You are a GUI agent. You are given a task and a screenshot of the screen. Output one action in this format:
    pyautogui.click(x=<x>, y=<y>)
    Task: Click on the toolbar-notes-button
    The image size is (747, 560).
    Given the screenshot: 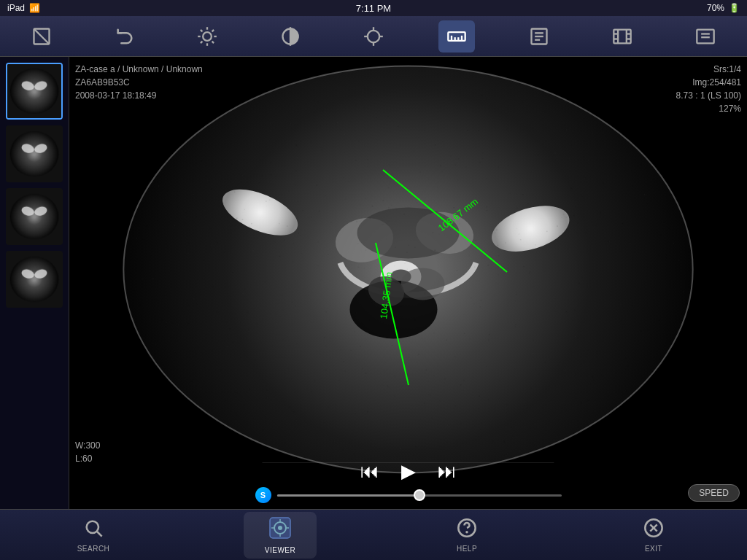 What is the action you would take?
    pyautogui.click(x=539, y=36)
    